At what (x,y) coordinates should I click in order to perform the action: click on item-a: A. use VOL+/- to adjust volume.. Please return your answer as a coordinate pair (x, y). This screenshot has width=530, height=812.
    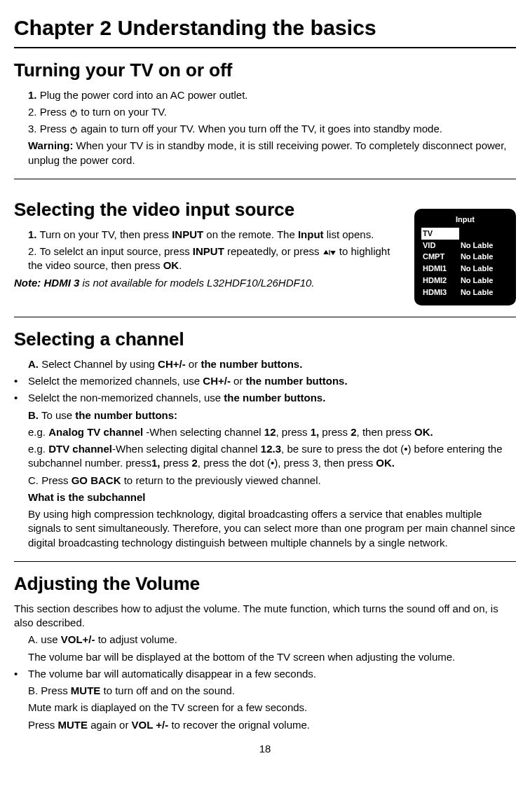
    Looking at the image, I should click on (272, 640).